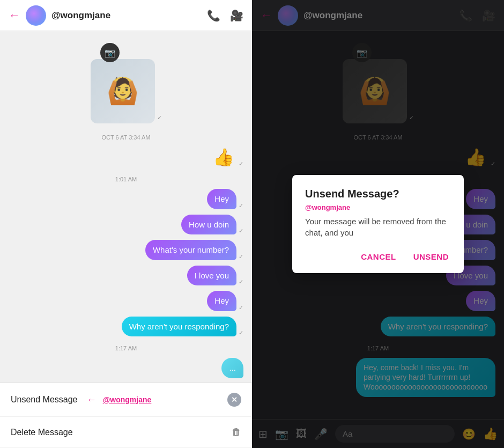  Describe the element at coordinates (225, 16) in the screenshot. I see `top-icons-left: 📞 🎥` at that location.